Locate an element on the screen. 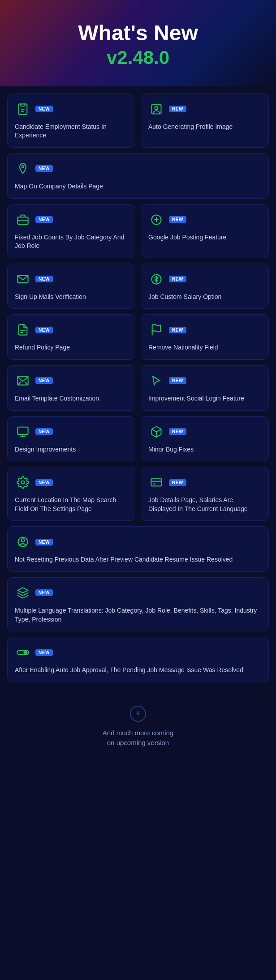 The height and width of the screenshot is (980, 276). header: What's New v2.48.0 is located at coordinates (138, 43).